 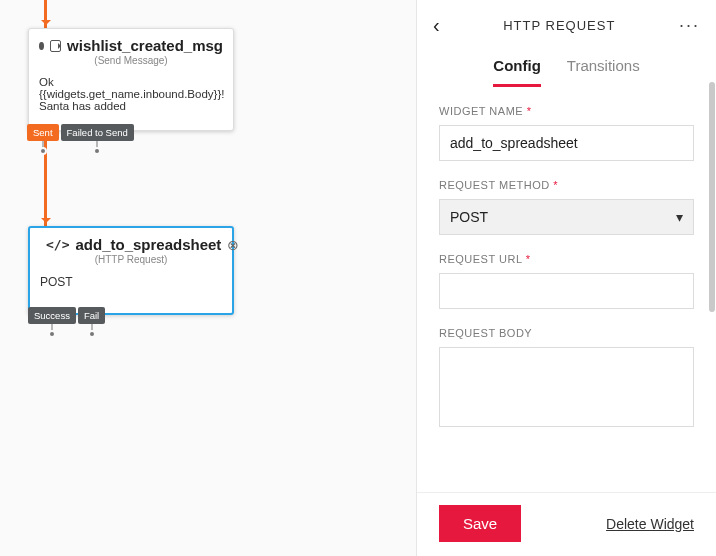 I want to click on scrollbar, so click(x=712, y=197).